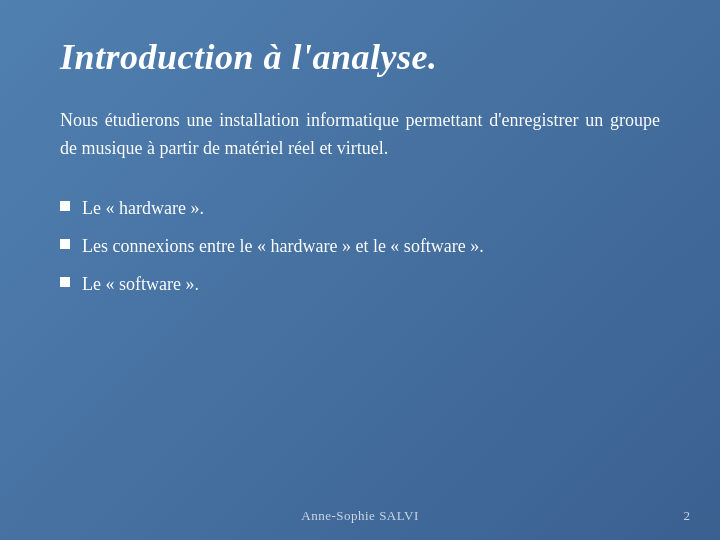 Image resolution: width=720 pixels, height=540 pixels. I want to click on intro-paragraph: Nous étudierons une installation informa…, so click(360, 135).